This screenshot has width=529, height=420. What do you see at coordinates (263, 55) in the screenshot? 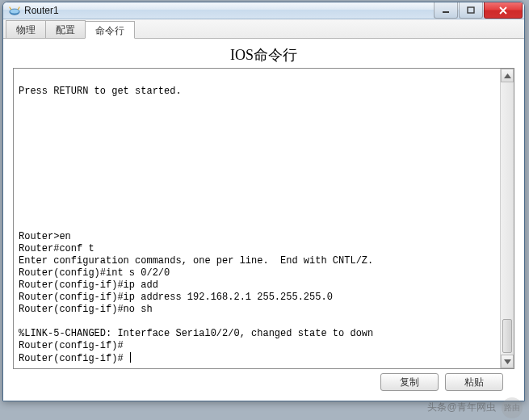
I see `page-title: IOS命令行` at bounding box center [263, 55].